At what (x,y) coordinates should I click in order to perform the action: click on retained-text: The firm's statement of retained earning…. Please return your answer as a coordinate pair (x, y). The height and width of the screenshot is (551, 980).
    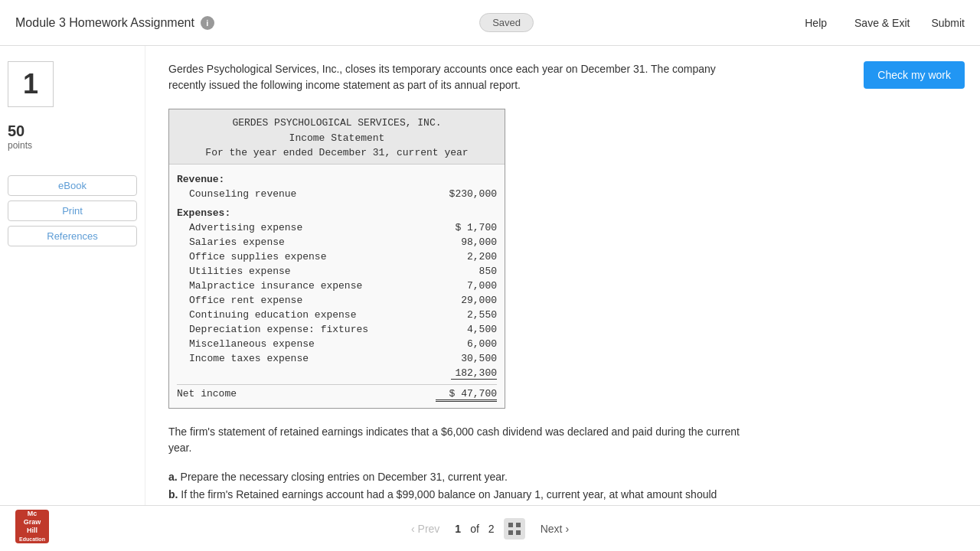
    Looking at the image, I should click on (459, 440).